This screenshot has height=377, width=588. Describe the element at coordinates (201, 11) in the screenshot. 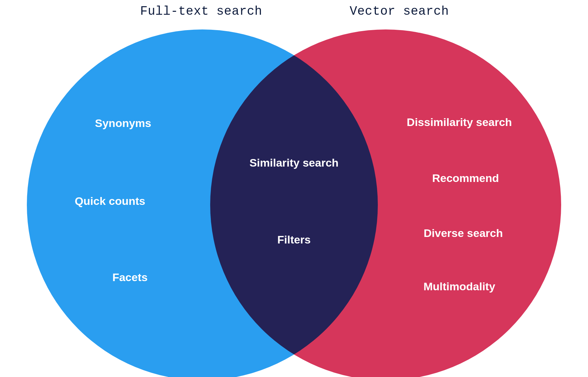

I see `left-circle-title: Full-text search` at that location.